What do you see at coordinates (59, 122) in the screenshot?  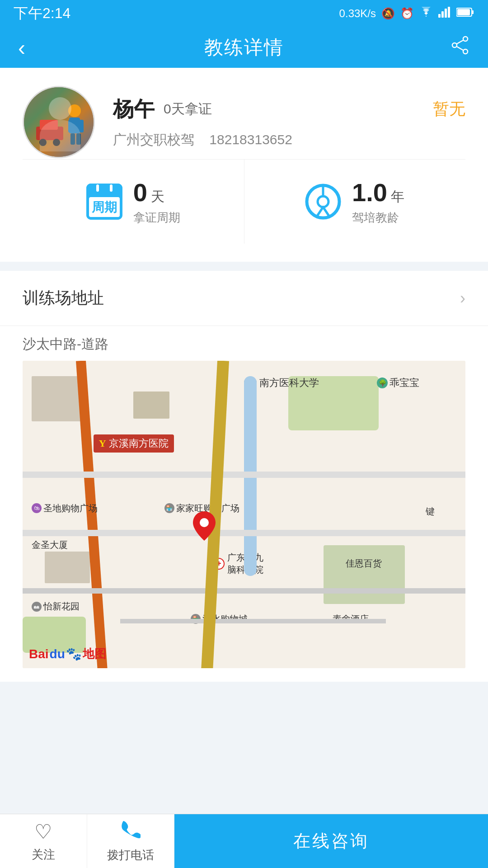 I see `avatar` at bounding box center [59, 122].